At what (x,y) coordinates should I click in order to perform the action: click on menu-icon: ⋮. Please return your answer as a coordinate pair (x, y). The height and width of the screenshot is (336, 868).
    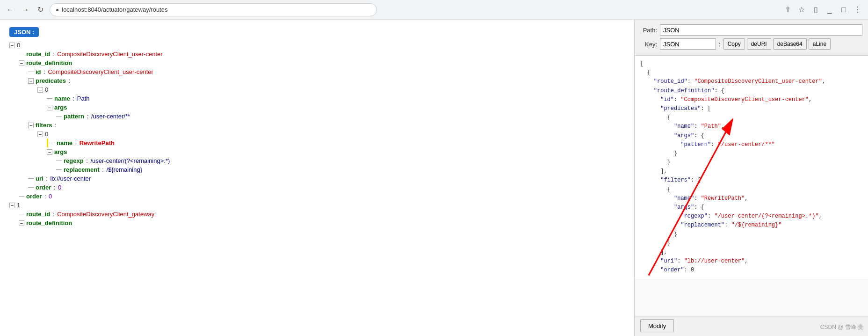
    Looking at the image, I should click on (858, 10).